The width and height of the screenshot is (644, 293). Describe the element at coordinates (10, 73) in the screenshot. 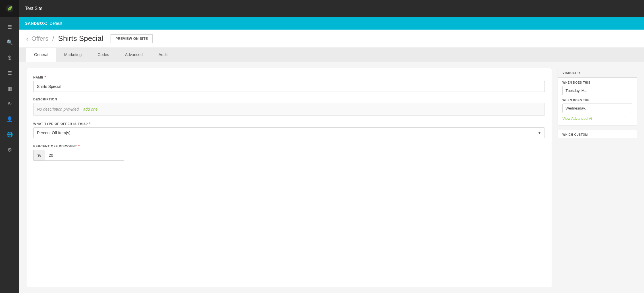

I see `reports-icon: ☰` at that location.